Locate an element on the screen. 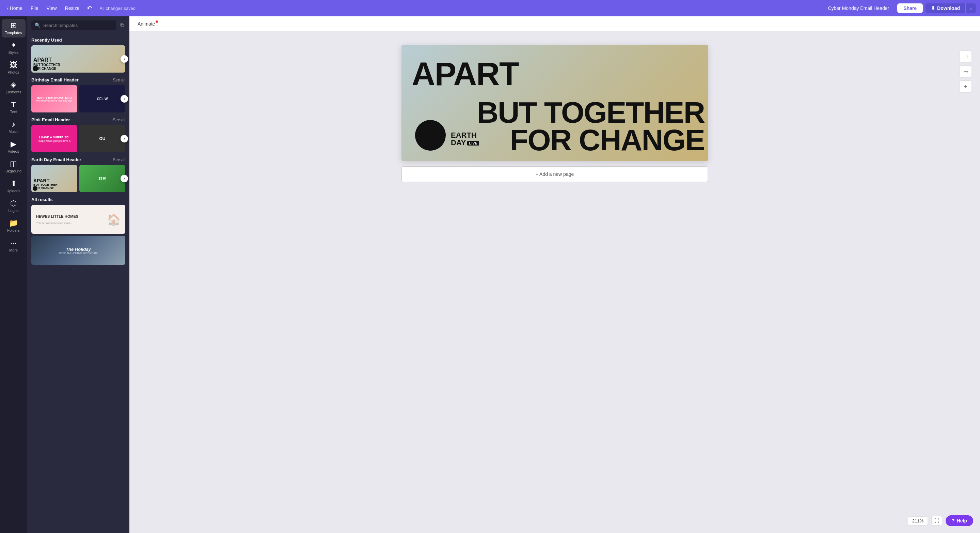 The width and height of the screenshot is (980, 533). download-chevron-button: ⌄ is located at coordinates (971, 8).